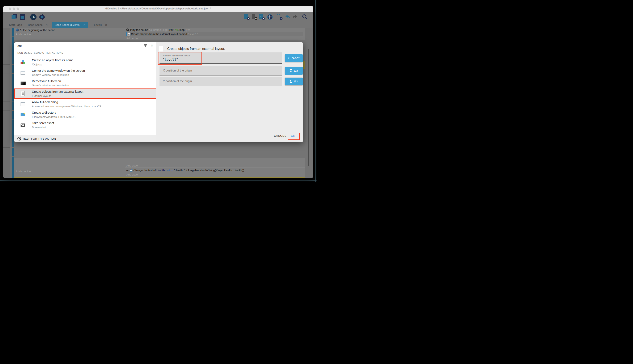 This screenshot has height=364, width=633. I want to click on condition-begin-scene: At the beginning of the scene, so click(70, 30).